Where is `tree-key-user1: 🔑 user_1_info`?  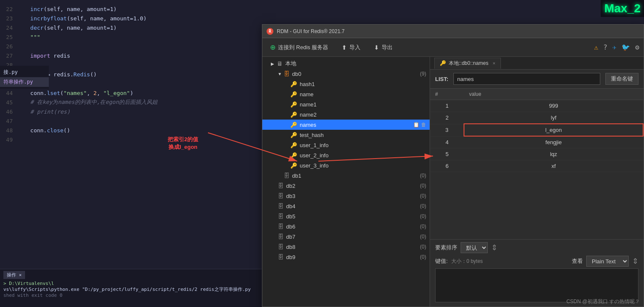 tree-key-user1: 🔑 user_1_info is located at coordinates (346, 145).